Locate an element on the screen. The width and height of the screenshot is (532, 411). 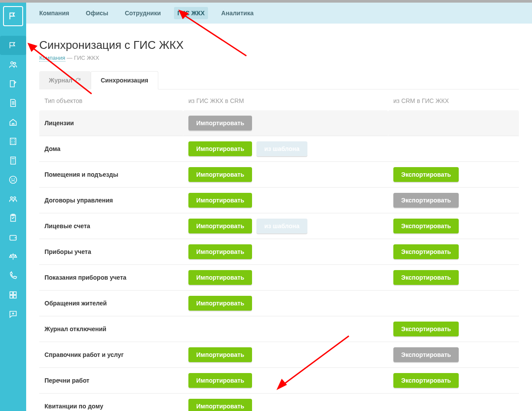
col-type: Тип объектов is located at coordinates (111, 100).